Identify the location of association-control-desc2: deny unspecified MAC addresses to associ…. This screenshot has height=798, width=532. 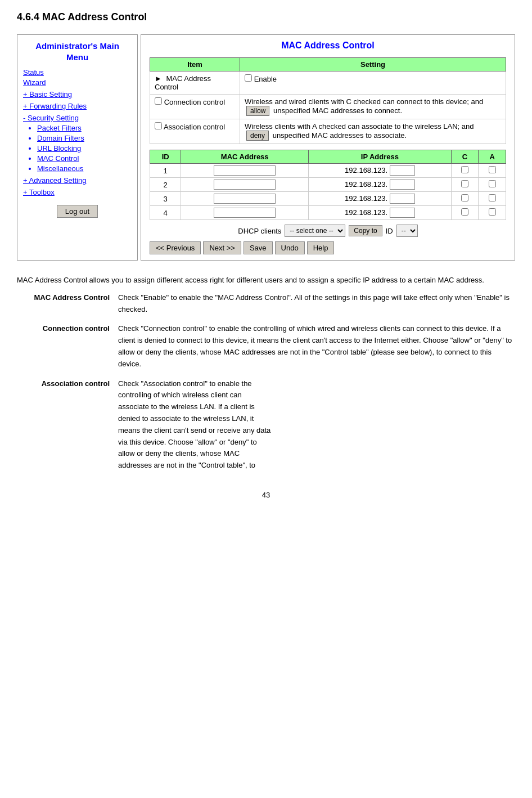
(373, 136).